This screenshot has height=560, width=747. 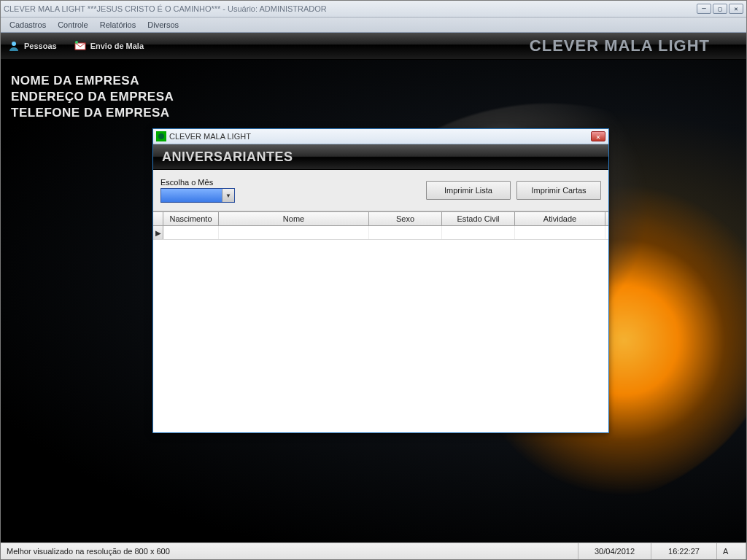 What do you see at coordinates (118, 25) in the screenshot?
I see `menu-relatorios: Relatórios` at bounding box center [118, 25].